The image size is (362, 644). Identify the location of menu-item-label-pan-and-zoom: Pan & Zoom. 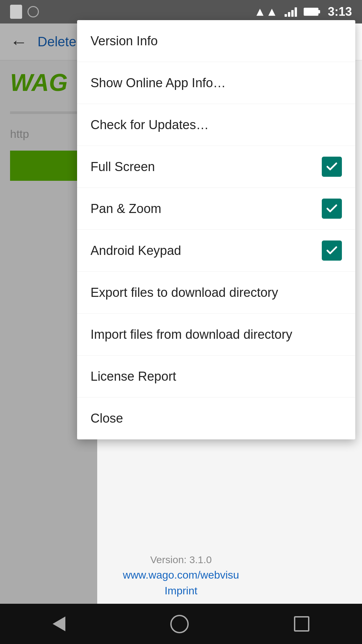
(126, 209).